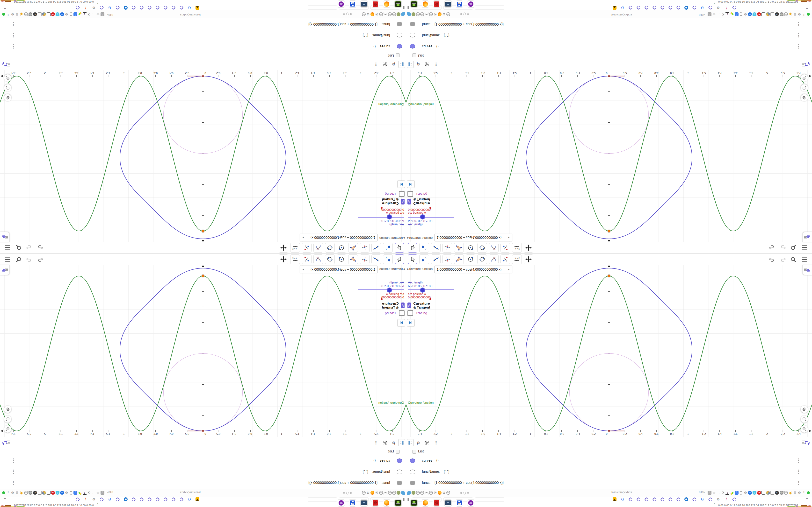 Image resolution: width=812 pixels, height=507 pixels. What do you see at coordinates (763, 493) in the screenshot?
I see `trash-icon` at bounding box center [763, 493].